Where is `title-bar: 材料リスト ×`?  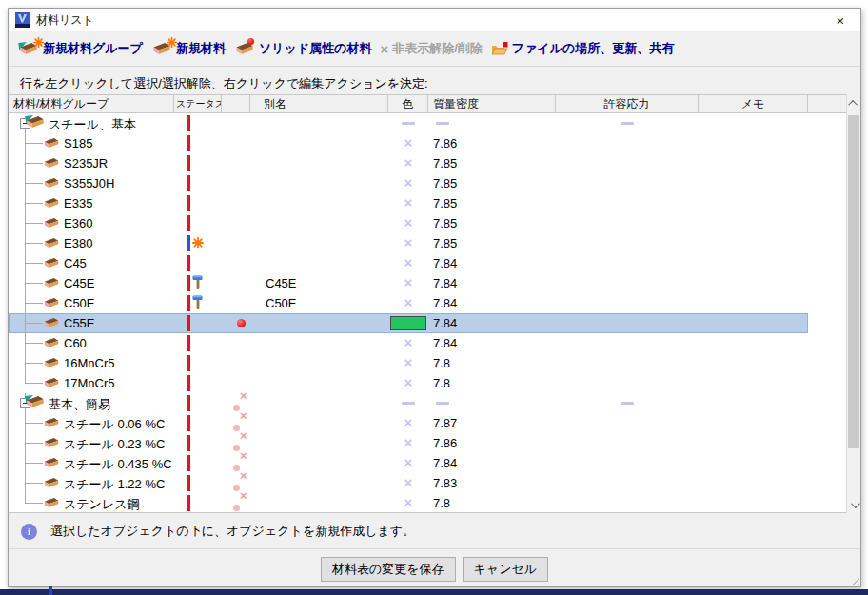
title-bar: 材料リスト × is located at coordinates (434, 20).